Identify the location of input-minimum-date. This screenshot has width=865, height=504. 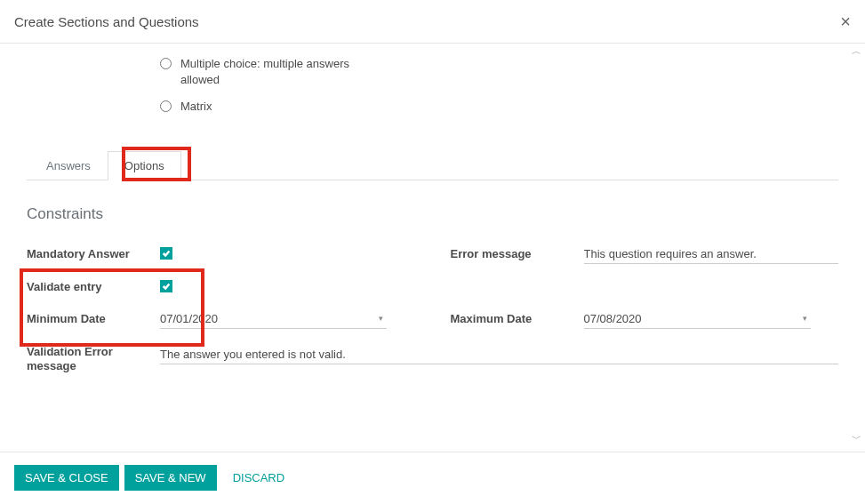
(268, 318).